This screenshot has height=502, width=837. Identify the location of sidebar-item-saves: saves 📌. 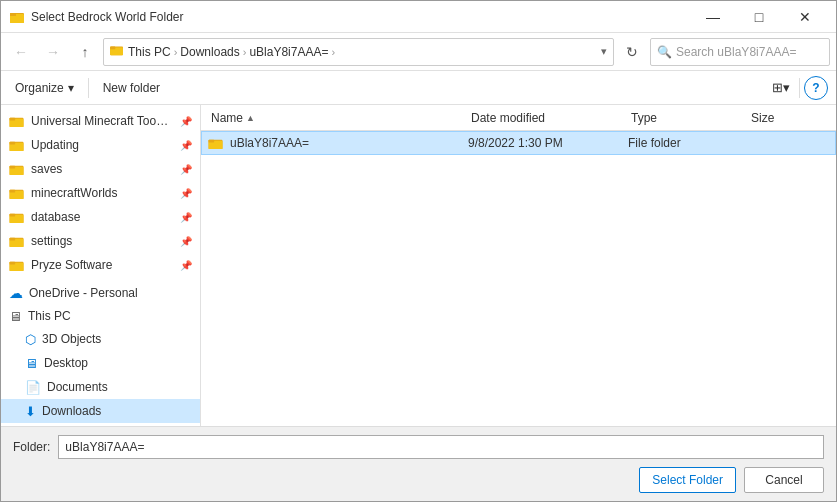
(100, 169).